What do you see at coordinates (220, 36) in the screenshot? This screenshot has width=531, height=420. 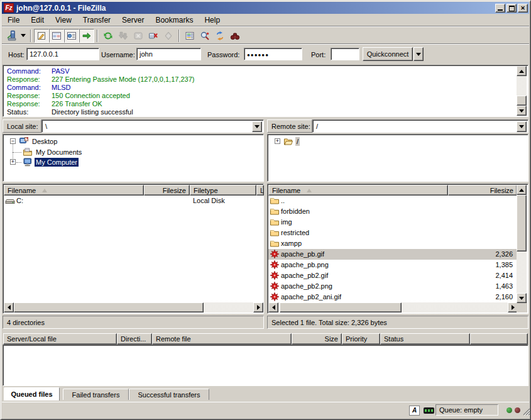 I see `synchronized-browsing-button` at bounding box center [220, 36].